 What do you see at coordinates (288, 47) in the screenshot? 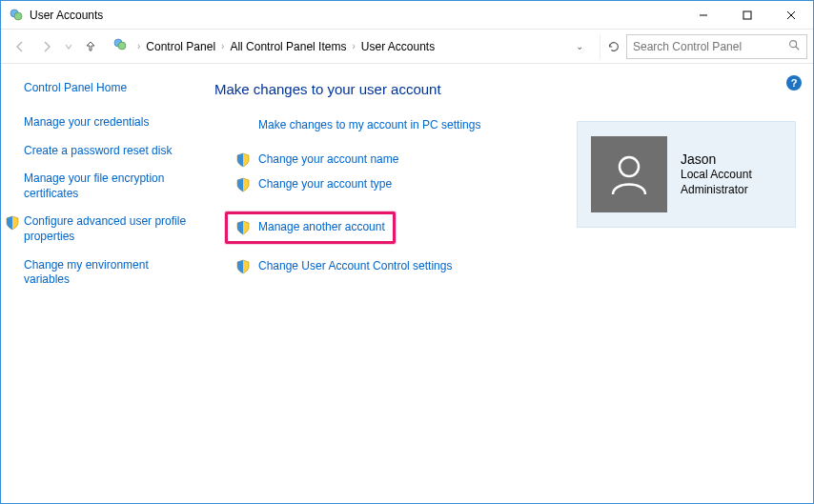
I see `breadcrumb-item-all-items: All Control Panel Items` at bounding box center [288, 47].